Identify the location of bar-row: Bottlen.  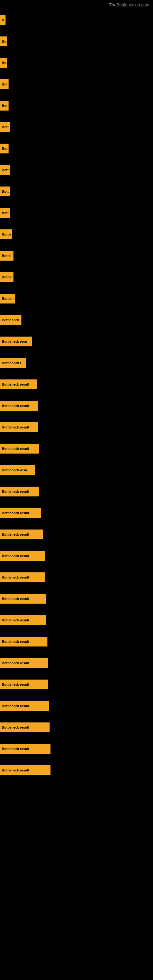
(76, 299).